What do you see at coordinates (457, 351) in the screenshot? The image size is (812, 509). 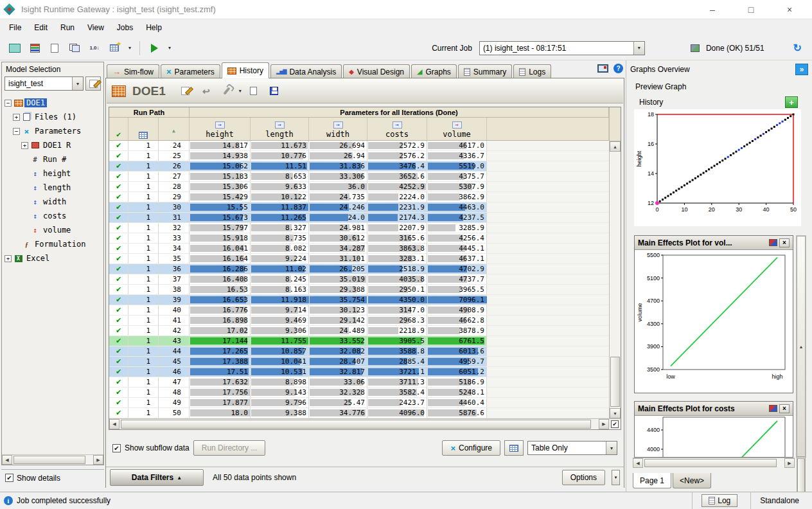 I see `value-cell: 6013.6` at bounding box center [457, 351].